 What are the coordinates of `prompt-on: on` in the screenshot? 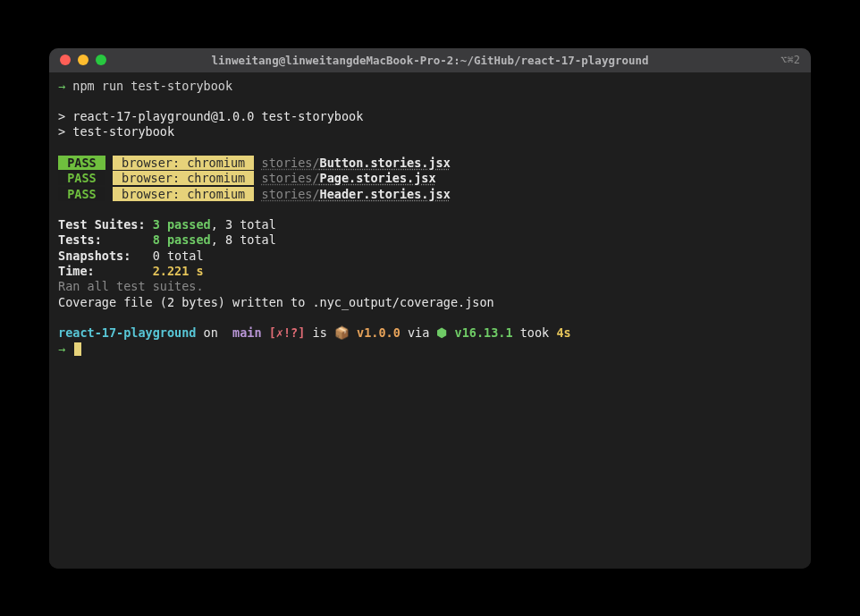 It's located at (211, 333).